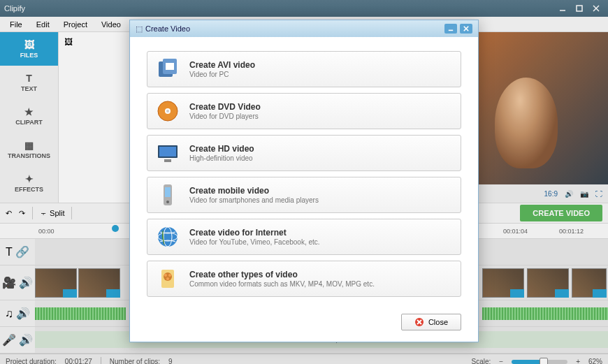 Image resolution: width=608 pixels, height=364 pixels. What do you see at coordinates (304, 29) in the screenshot?
I see `dialog-titlebar: ⬚ Create Video` at bounding box center [304, 29].